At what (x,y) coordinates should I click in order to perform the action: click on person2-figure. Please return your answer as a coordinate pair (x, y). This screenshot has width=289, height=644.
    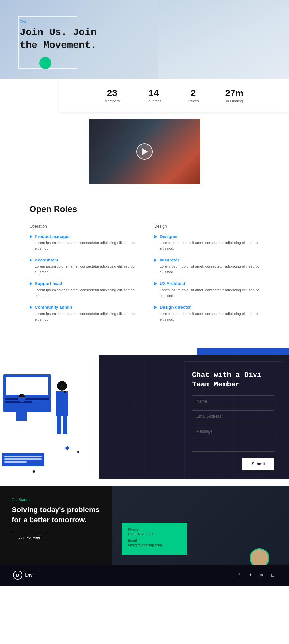
    Looking at the image, I should click on (62, 407).